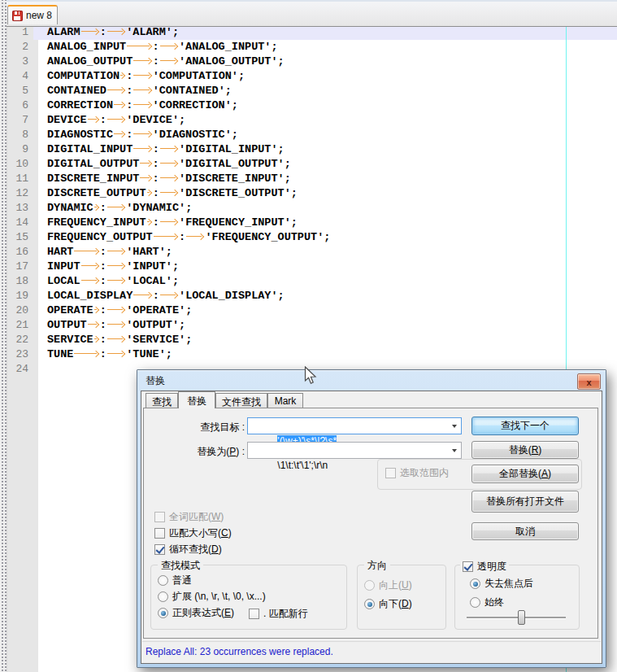  Describe the element at coordinates (522, 617) in the screenshot. I see `slider-thumb` at that location.